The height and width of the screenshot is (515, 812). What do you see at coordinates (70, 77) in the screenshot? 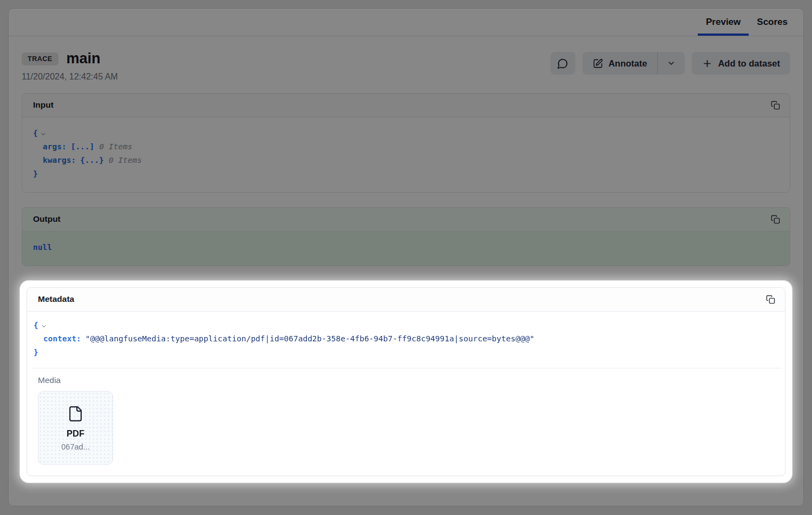
I see `trace-timestamp: 11/20/2024, 12:42:45 AM` at bounding box center [70, 77].